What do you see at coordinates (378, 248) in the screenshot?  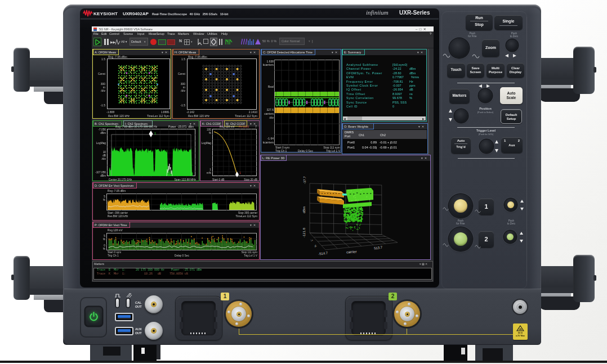 I see `svg-text: 513.7` at bounding box center [378, 248].